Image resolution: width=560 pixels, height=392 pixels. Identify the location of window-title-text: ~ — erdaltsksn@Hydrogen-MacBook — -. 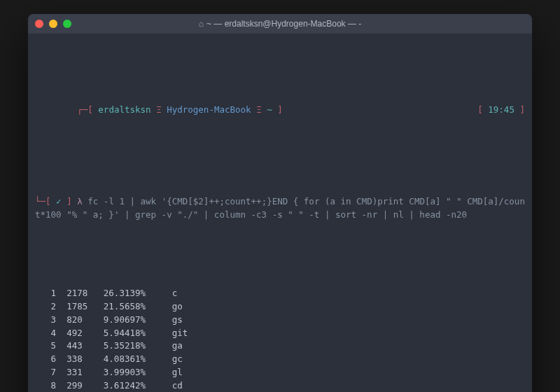
(284, 24).